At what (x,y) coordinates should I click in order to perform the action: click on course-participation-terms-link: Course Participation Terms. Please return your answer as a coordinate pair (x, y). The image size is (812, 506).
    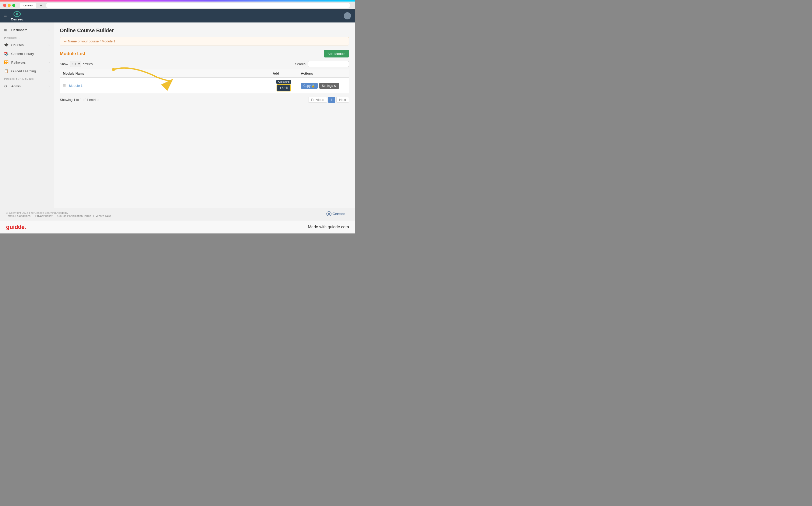
    Looking at the image, I should click on (74, 216).